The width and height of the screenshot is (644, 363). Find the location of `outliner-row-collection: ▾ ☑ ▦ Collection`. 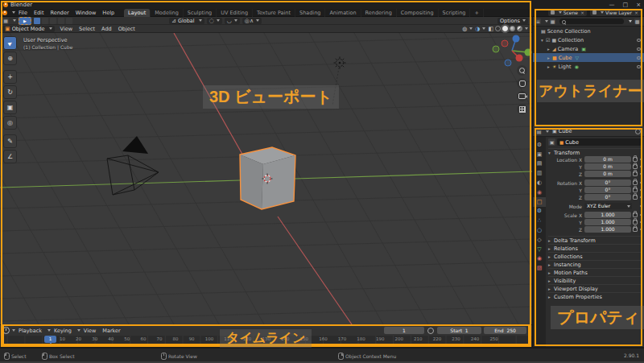

outliner-row-collection: ▾ ☑ ▦ Collection is located at coordinates (588, 40).